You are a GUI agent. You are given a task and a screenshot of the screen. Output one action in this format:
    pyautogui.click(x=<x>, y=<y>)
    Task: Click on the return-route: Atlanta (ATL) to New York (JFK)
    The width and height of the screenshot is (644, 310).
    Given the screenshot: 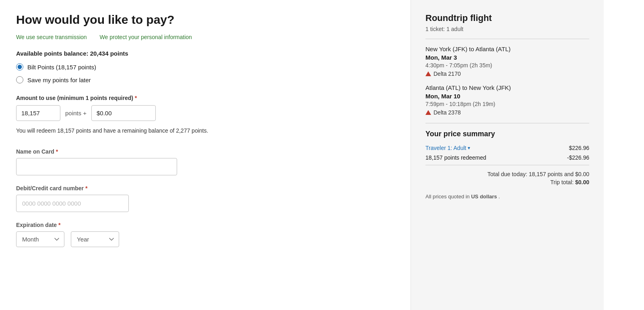 What is the action you would take?
    pyautogui.click(x=507, y=88)
    